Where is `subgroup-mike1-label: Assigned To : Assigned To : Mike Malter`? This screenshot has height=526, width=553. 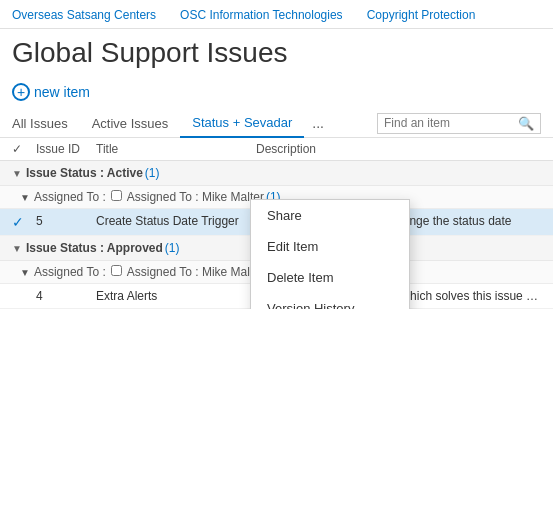
subgroup-mike1-label: Assigned To : Assigned To : Mike Malter is located at coordinates (149, 197).